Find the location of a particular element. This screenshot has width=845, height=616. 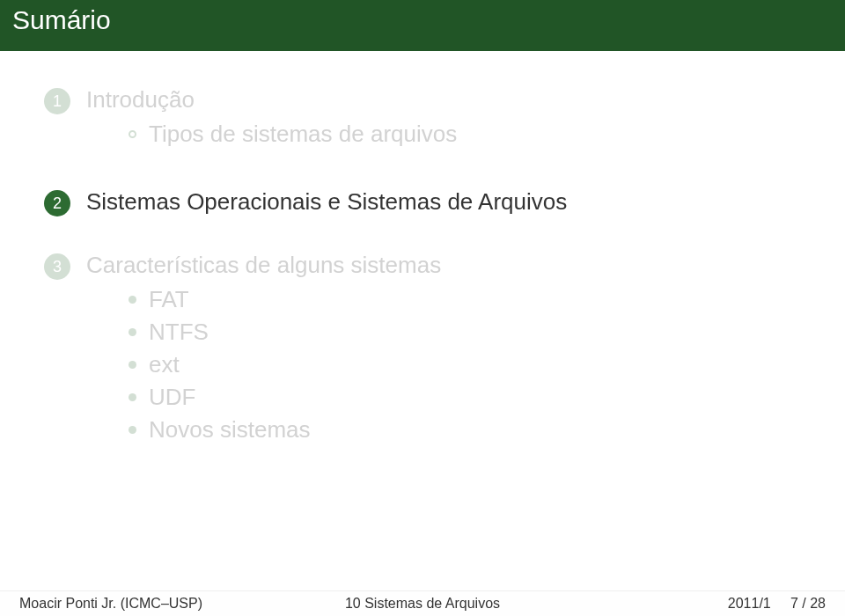

section-3-number-badge: 3 is located at coordinates (57, 267).